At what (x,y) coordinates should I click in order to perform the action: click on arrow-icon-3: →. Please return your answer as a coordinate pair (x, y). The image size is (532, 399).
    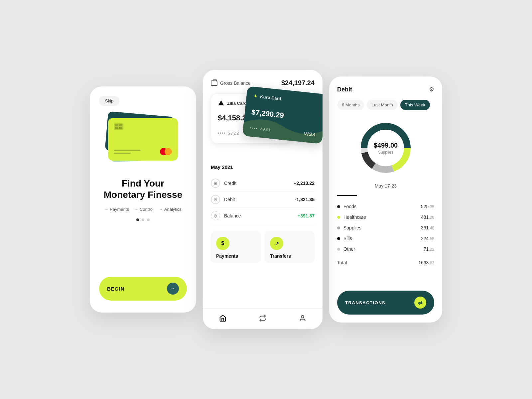
    Looking at the image, I should click on (161, 209).